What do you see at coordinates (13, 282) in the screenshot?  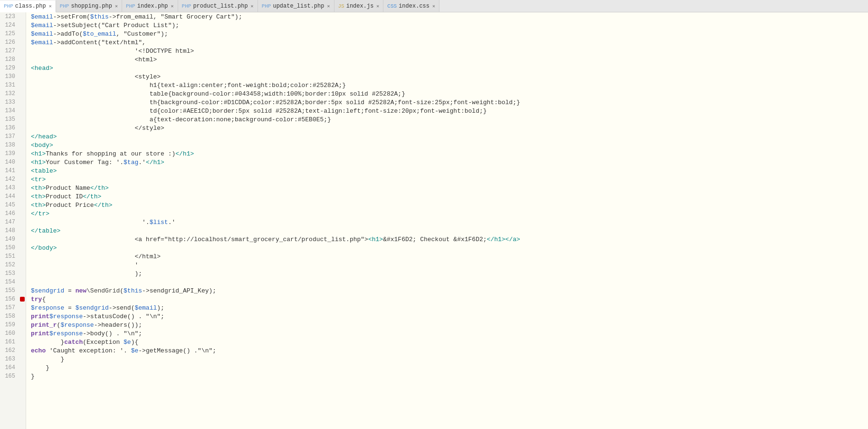 I see `gutter-row: 154` at bounding box center [13, 282].